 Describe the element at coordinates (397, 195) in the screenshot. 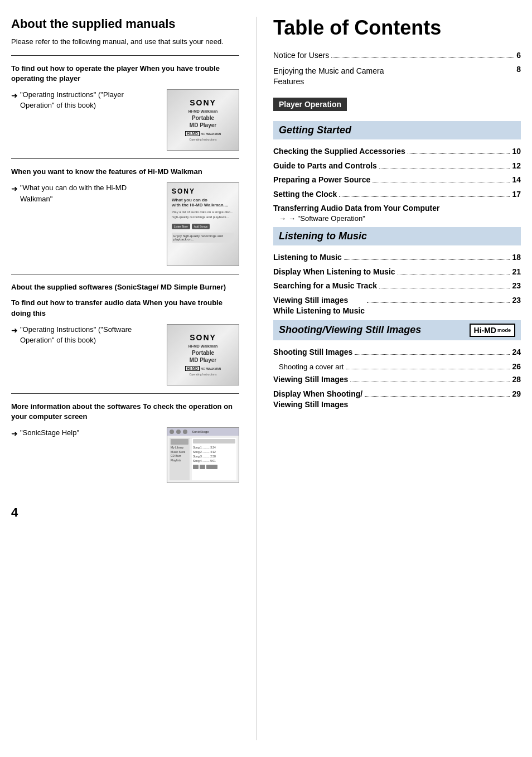

I see `toc-entry-clock: Setting the Clock 17` at that location.